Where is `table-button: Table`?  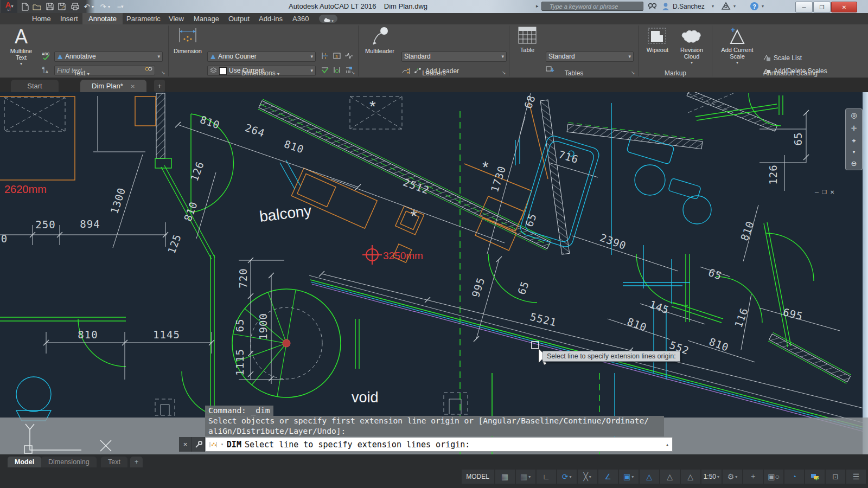
table-button: Table is located at coordinates (527, 40).